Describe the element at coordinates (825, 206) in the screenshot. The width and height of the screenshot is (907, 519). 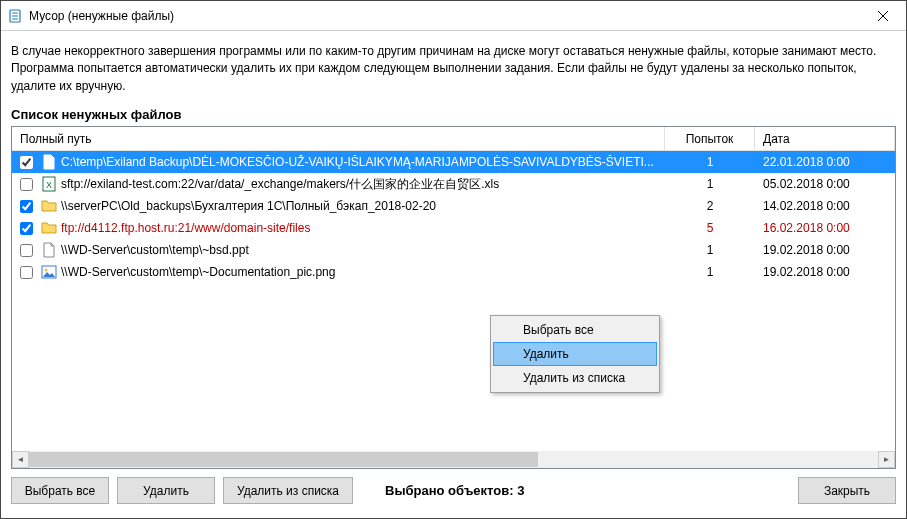
I see `cell-date: 14.02.2018 0:00` at that location.